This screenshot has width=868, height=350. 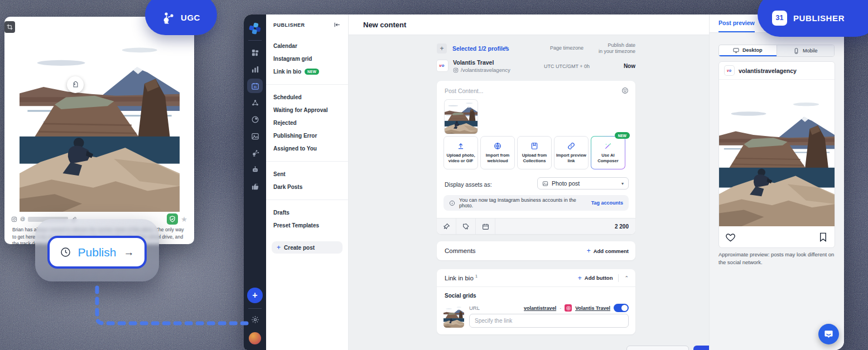 What do you see at coordinates (592, 308) in the screenshot?
I see `account-name-link: Volantis Travel` at bounding box center [592, 308].